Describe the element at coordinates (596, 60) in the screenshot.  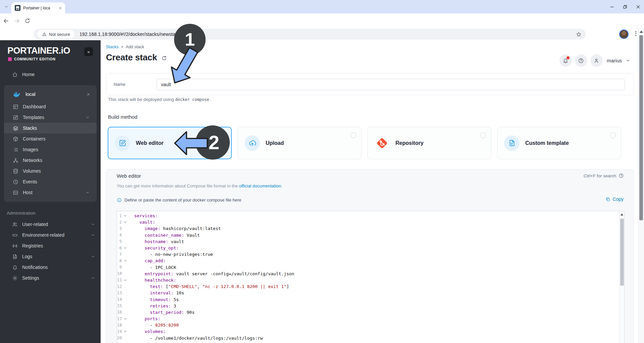
I see `user-button` at that location.